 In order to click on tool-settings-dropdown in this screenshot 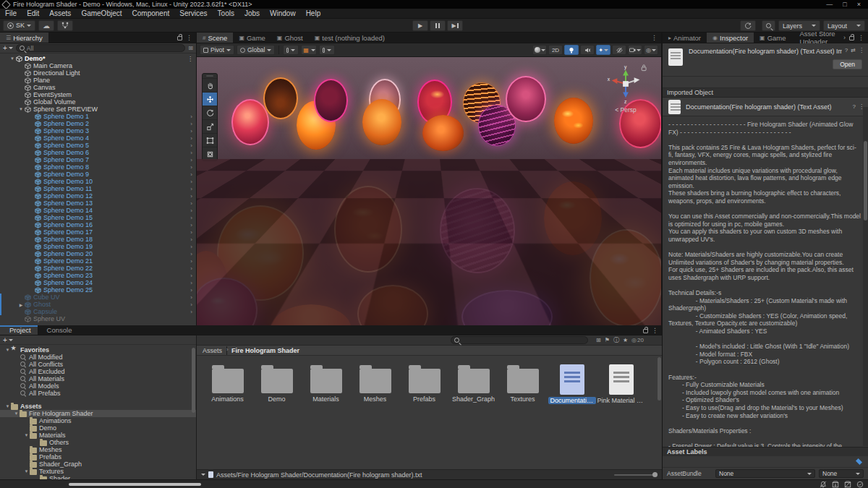, I will do `click(327, 50)`.